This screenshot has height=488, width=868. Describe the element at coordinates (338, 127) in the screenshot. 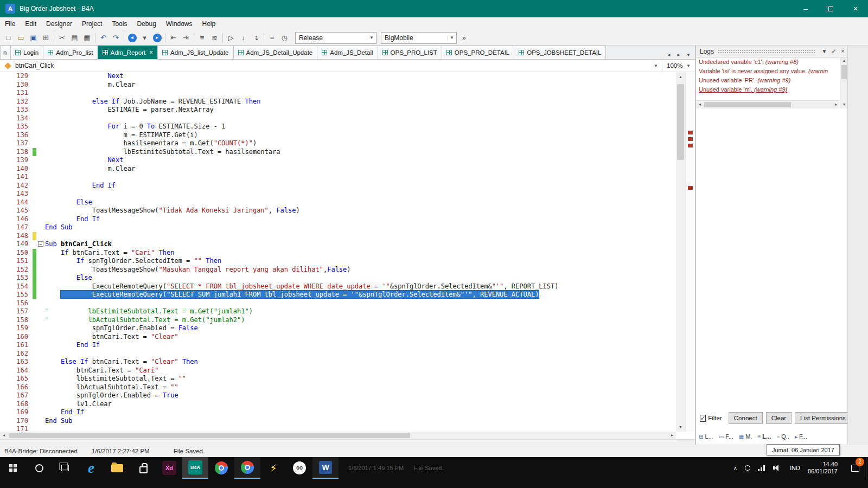

I see `code-line: 135 For i = 0 To ESTIMATE.Size - 1` at that location.